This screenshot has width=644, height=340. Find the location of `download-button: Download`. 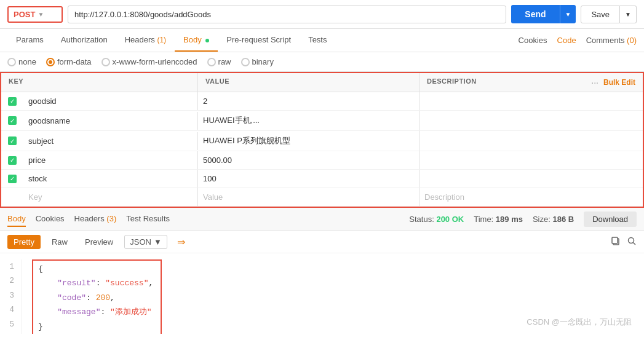

download-button: Download is located at coordinates (610, 219).